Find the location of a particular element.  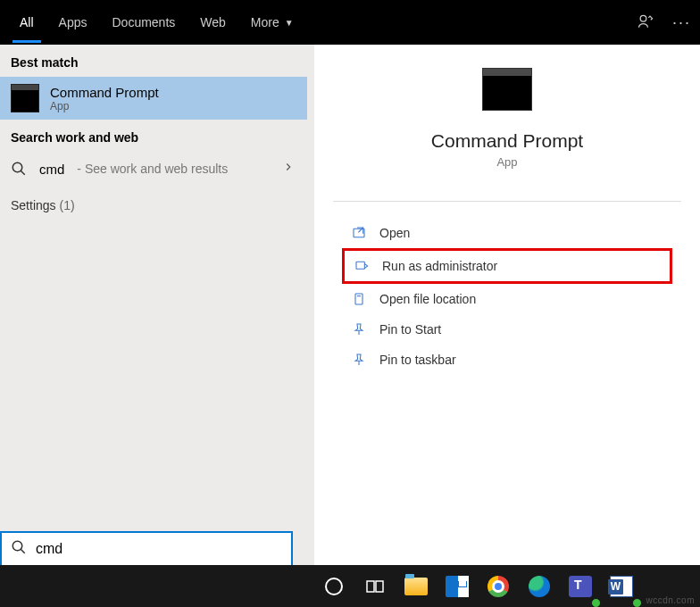

best-match-header: Best match is located at coordinates (154, 61).